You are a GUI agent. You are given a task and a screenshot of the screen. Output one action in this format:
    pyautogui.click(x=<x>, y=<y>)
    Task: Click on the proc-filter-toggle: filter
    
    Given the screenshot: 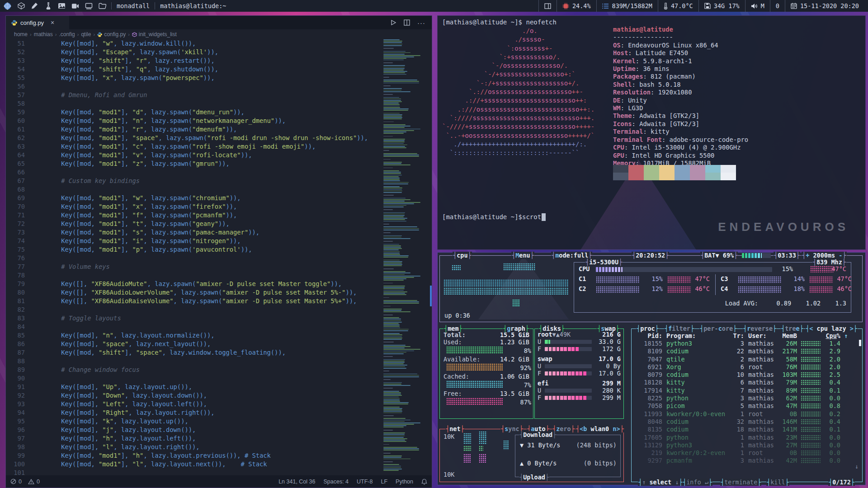 What is the action you would take?
    pyautogui.click(x=679, y=328)
    